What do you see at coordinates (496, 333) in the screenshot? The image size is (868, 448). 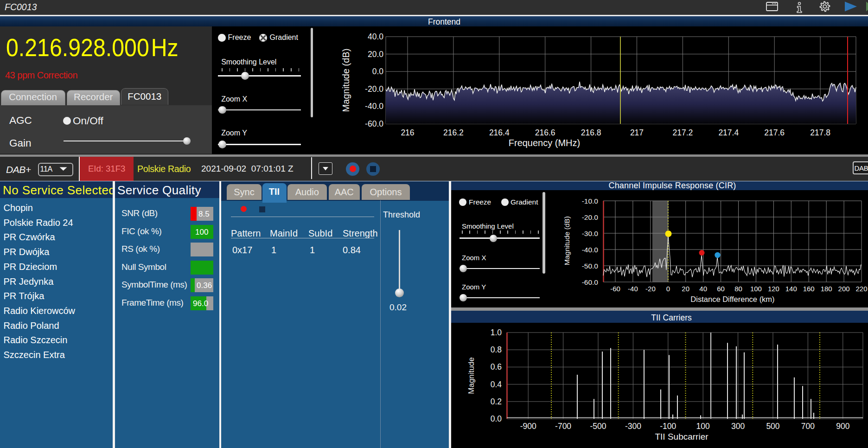 I see `svg-text: 1.0` at bounding box center [496, 333].